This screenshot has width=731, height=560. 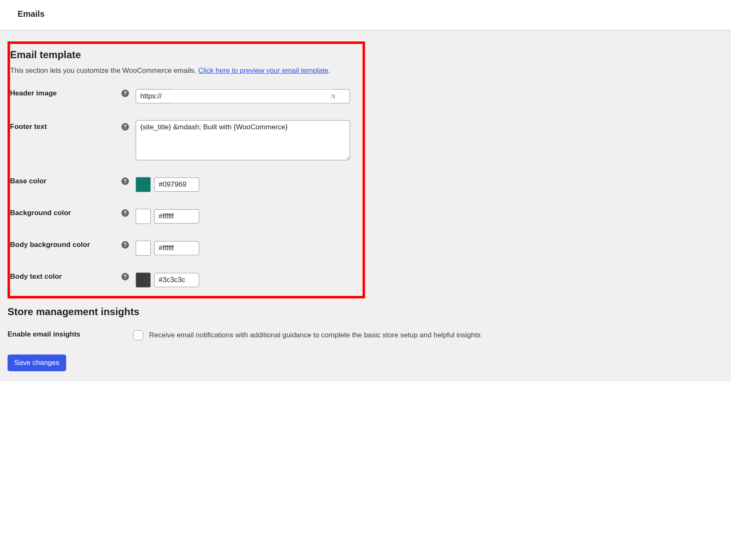 I want to click on label-header-image: Header image, so click(x=33, y=93).